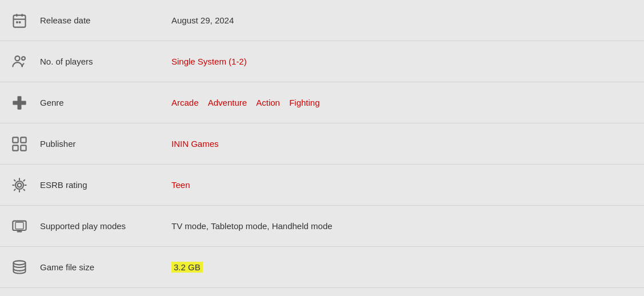 The height and width of the screenshot is (296, 644). I want to click on link-single-system: Single System (1-2), so click(209, 62).